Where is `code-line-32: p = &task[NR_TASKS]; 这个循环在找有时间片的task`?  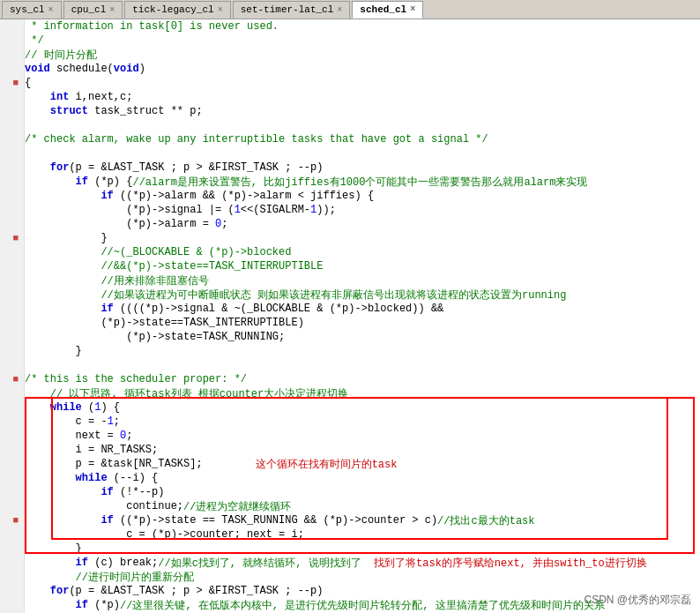 code-line-32: p = &task[NR_TASKS]; 这个循环在找有时间片的task is located at coordinates (362, 464).